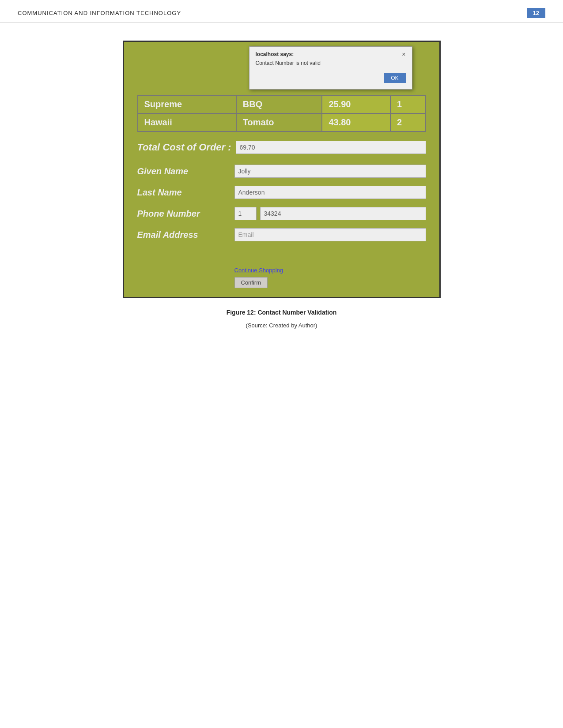 The height and width of the screenshot is (728, 563). I want to click on dialog-box: localhost says: × Contact Number is not …, so click(331, 68).